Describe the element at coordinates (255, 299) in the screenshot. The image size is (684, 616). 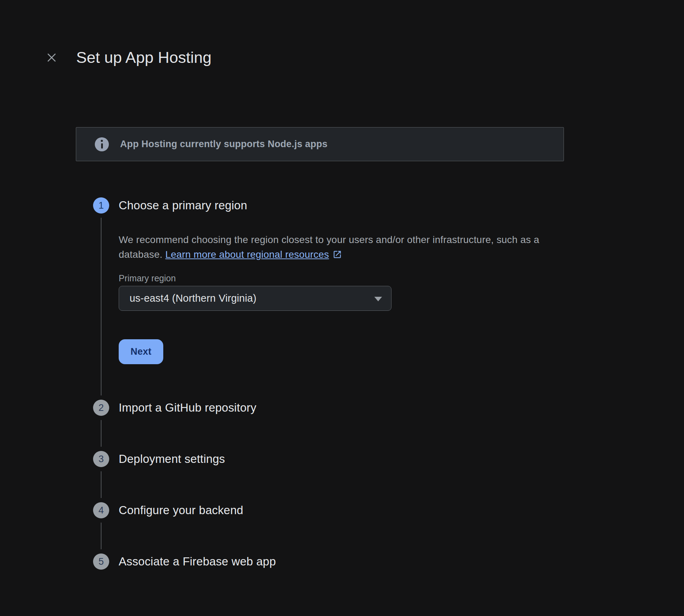
I see `primary-region-select: us-east4 (Northern Virginia)` at that location.